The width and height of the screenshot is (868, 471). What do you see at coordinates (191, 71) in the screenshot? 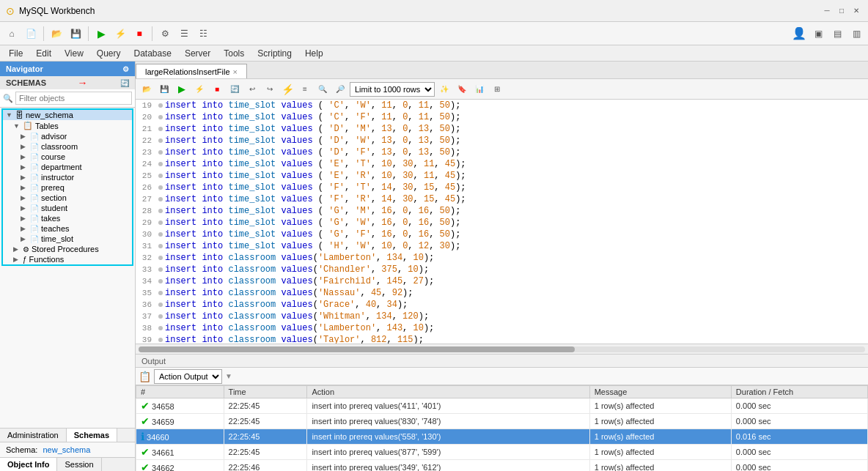
I see `query-tab: largeRelationsInsertFile ×` at bounding box center [191, 71].